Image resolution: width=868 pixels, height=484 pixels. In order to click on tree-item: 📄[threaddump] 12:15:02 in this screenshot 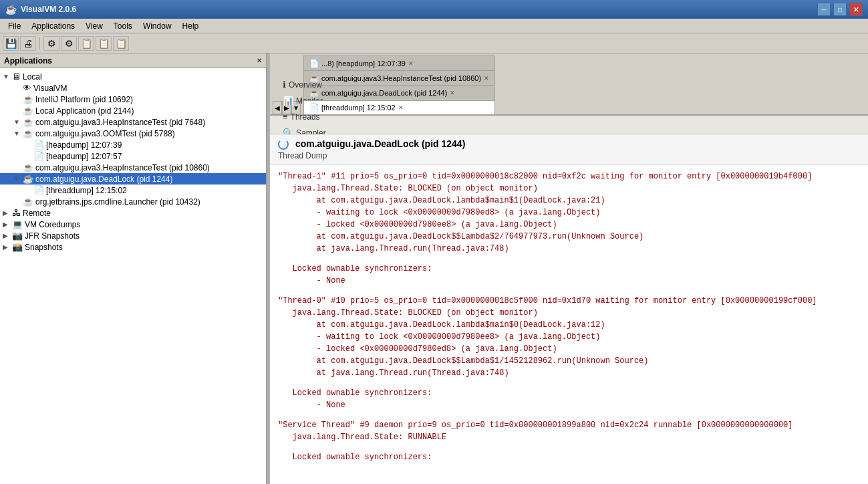, I will do `click(133, 190)`.